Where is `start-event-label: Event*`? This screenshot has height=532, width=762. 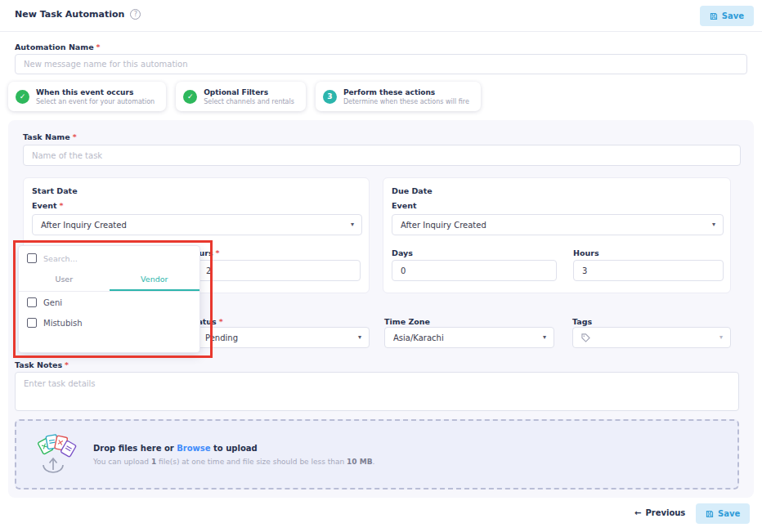 start-event-label: Event* is located at coordinates (47, 206).